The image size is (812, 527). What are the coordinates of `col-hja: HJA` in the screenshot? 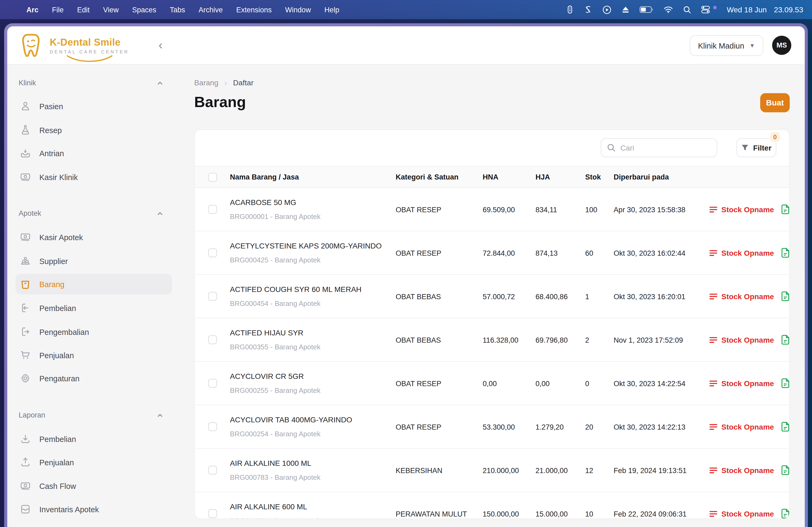 It's located at (556, 177).